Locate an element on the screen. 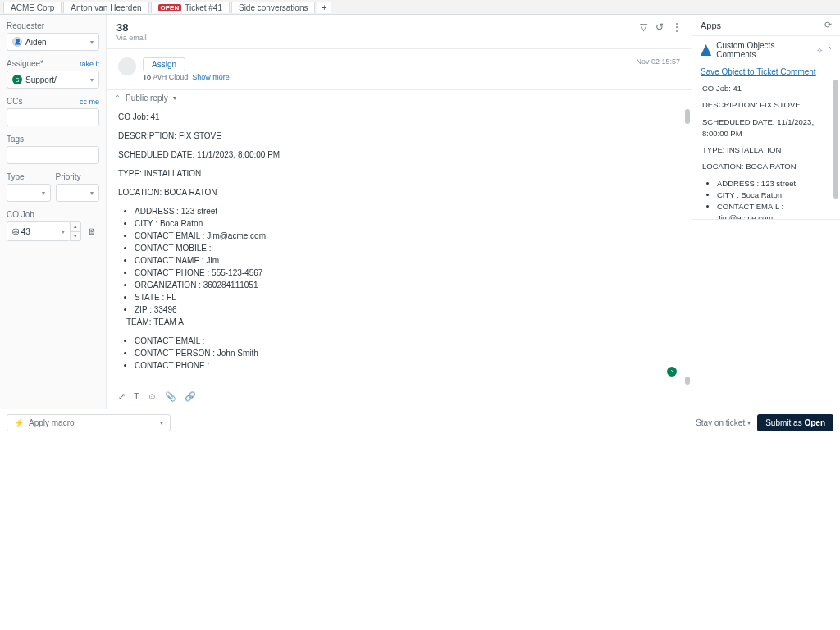  cojob-label: CO Job is located at coordinates (21, 215).